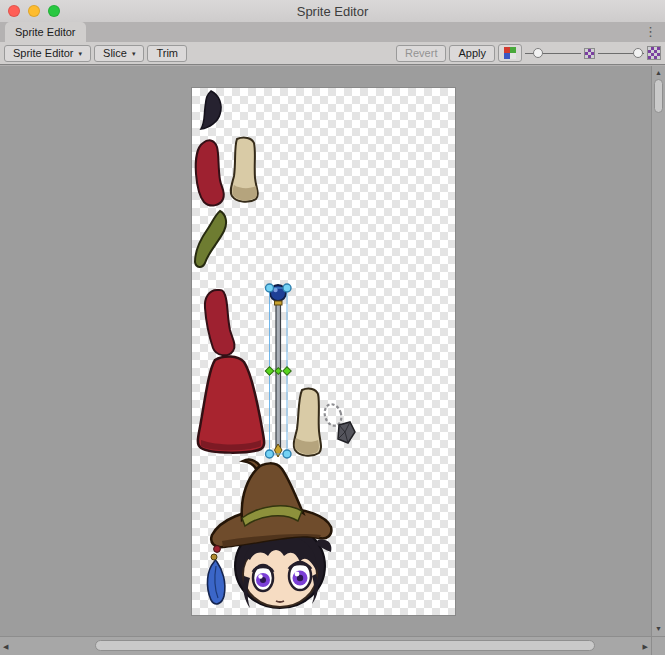  Describe the element at coordinates (231, 404) in the screenshot. I see `sprite-red-skirt` at that location.